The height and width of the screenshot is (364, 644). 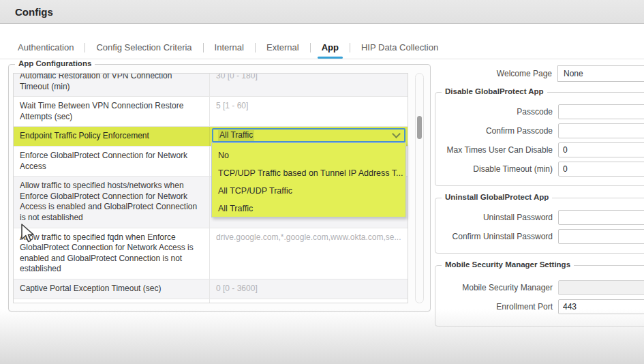 I want to click on mobile-security-manager-group: Mobile Security Manager Settings Mobile …, so click(x=540, y=296).